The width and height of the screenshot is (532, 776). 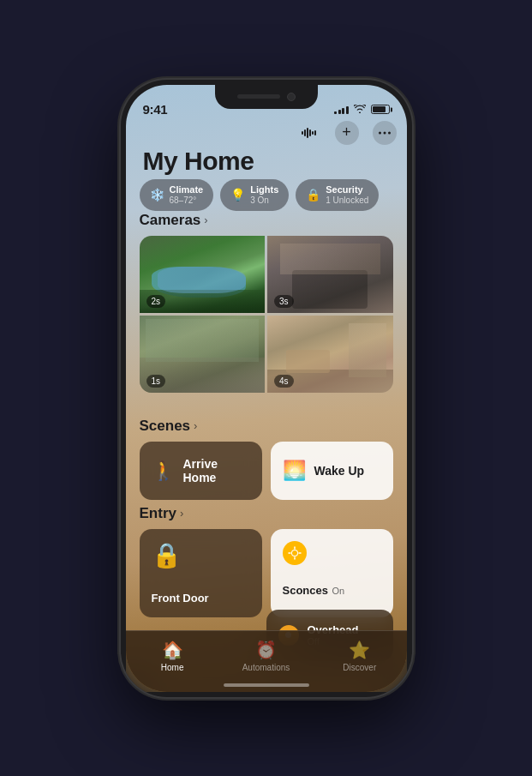 What do you see at coordinates (187, 190) in the screenshot?
I see `climate-label: Climate` at bounding box center [187, 190].